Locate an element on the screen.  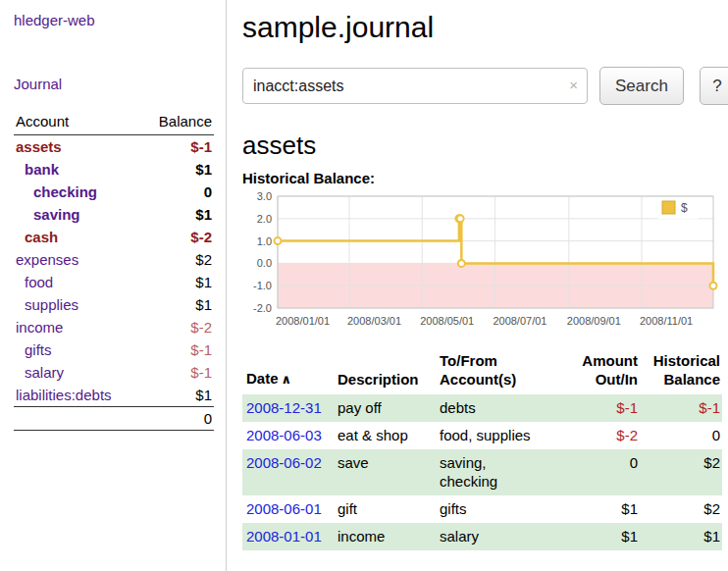
cell-amount: $-2 is located at coordinates (597, 436).